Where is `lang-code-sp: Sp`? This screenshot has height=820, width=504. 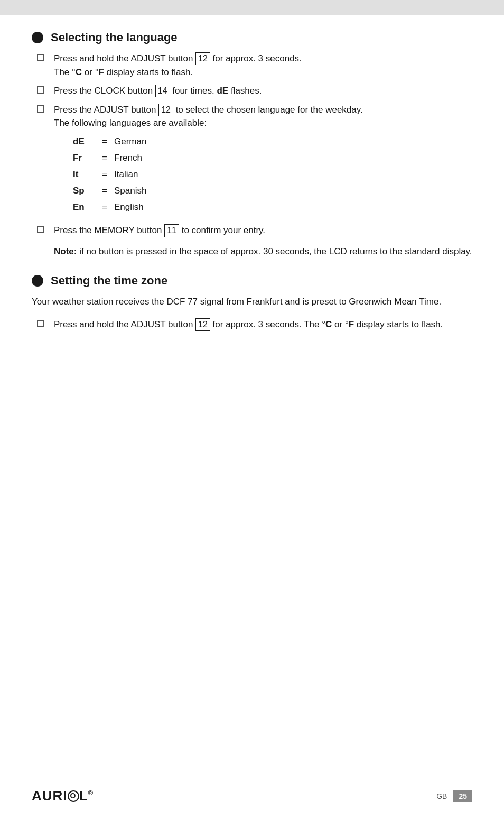
lang-code-sp: Sp is located at coordinates (84, 190).